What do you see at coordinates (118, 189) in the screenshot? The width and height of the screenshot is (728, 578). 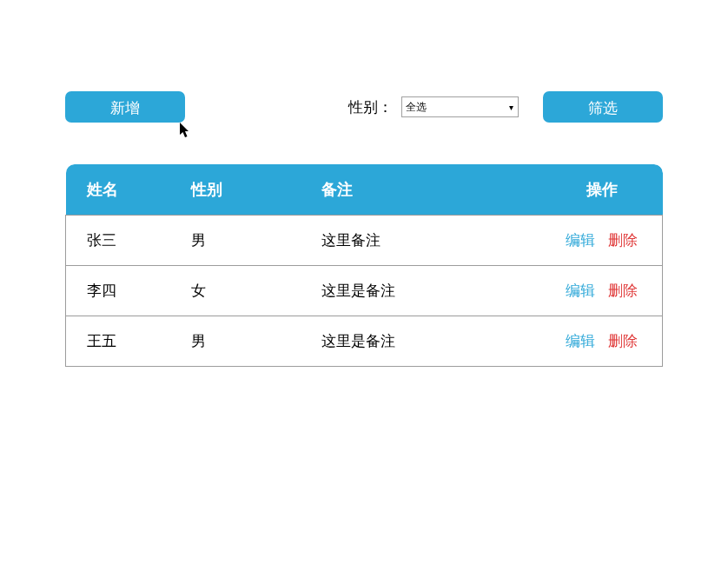 I see `header-name: 姓名` at bounding box center [118, 189].